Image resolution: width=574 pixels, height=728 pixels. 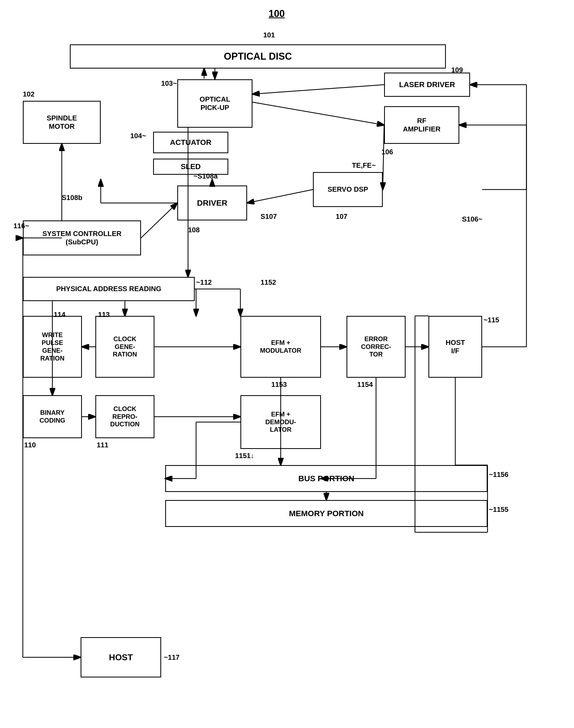 What do you see at coordinates (365, 385) in the screenshot?
I see `label-1154: 1154` at bounding box center [365, 385].